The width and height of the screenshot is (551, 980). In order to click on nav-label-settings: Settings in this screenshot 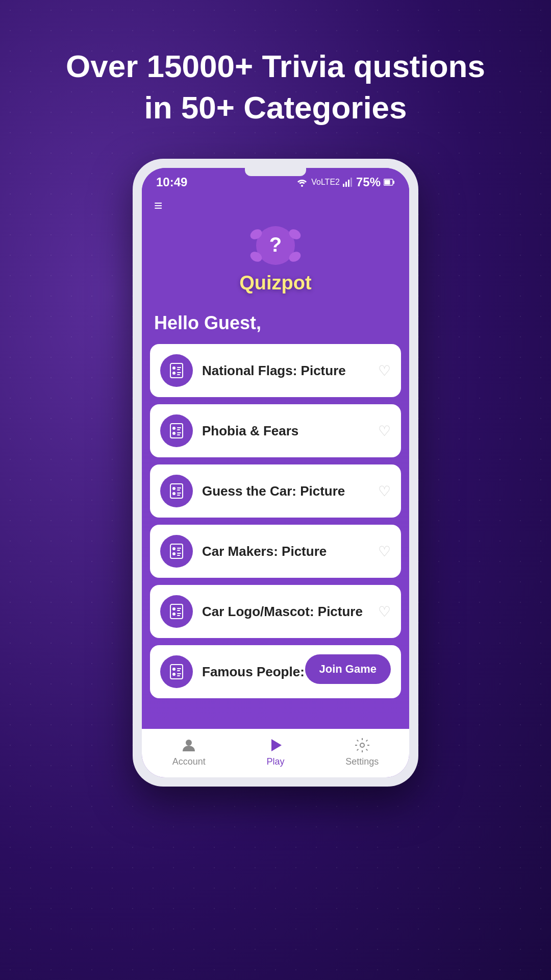, I will do `click(362, 762)`.